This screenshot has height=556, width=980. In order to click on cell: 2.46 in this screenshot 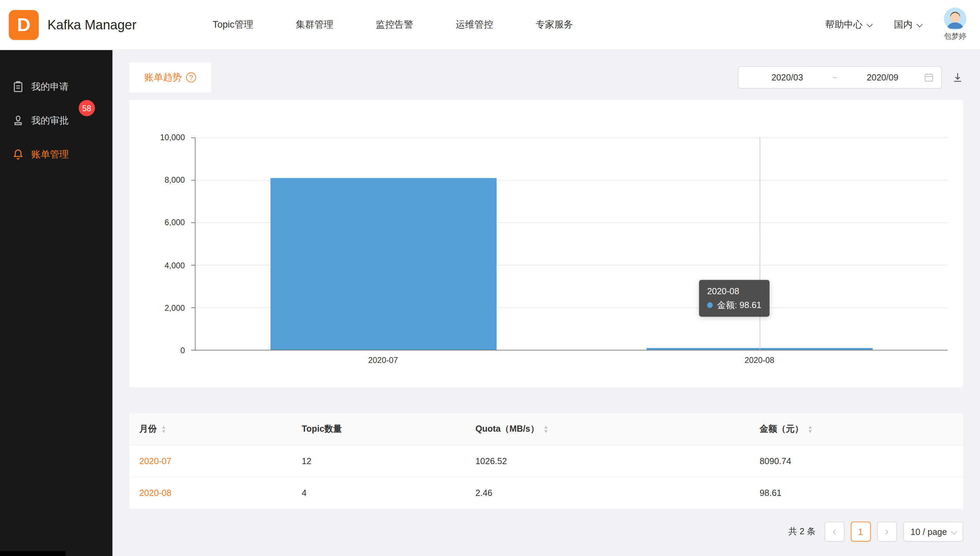, I will do `click(608, 493)`.